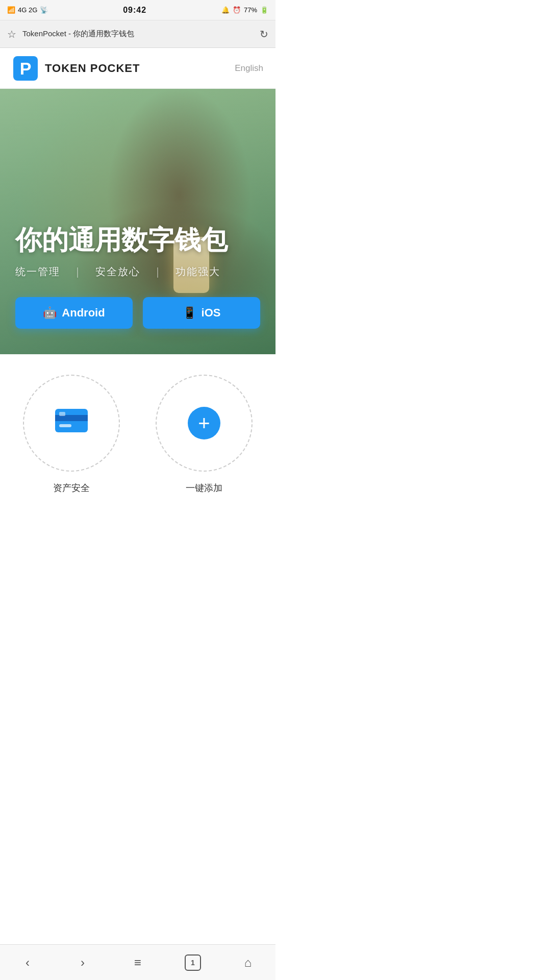 The height and width of the screenshot is (980, 551). Describe the element at coordinates (71, 434) in the screenshot. I see `feature-asset-security: 资产安全` at that location.